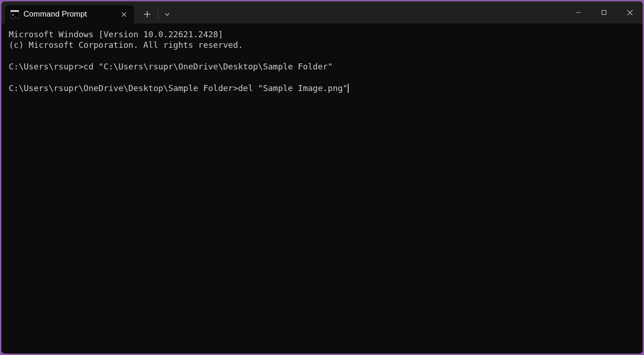  I want to click on minimize-button, so click(578, 12).